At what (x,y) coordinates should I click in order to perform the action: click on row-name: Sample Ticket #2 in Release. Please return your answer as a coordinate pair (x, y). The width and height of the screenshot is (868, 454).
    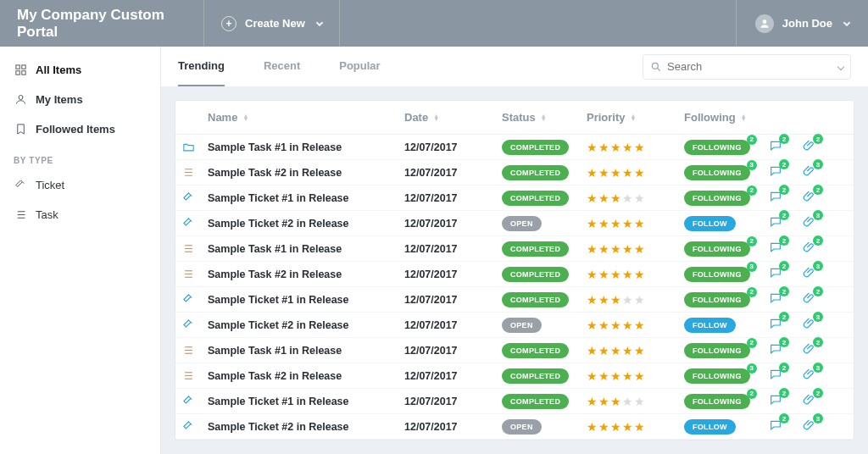
    Looking at the image, I should click on (306, 427).